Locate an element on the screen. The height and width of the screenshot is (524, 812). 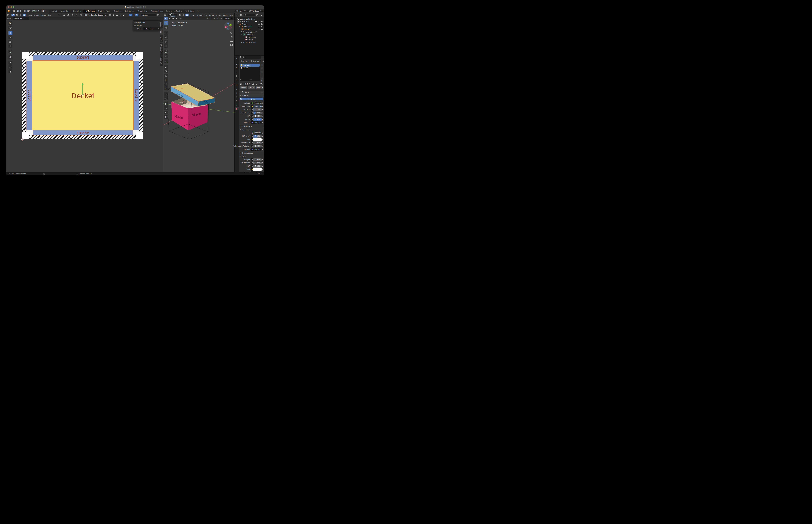
image-socket-field: 3D-Box-Beispiel-Deckel.png is located at coordinates (256, 107).